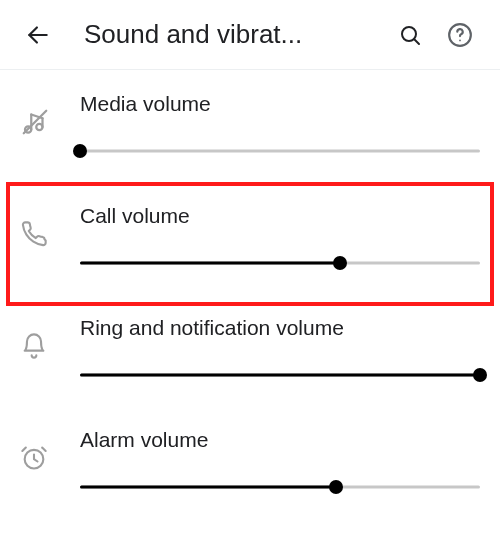 This screenshot has width=500, height=551. I want to click on volume-label: Alarm volume, so click(280, 440).